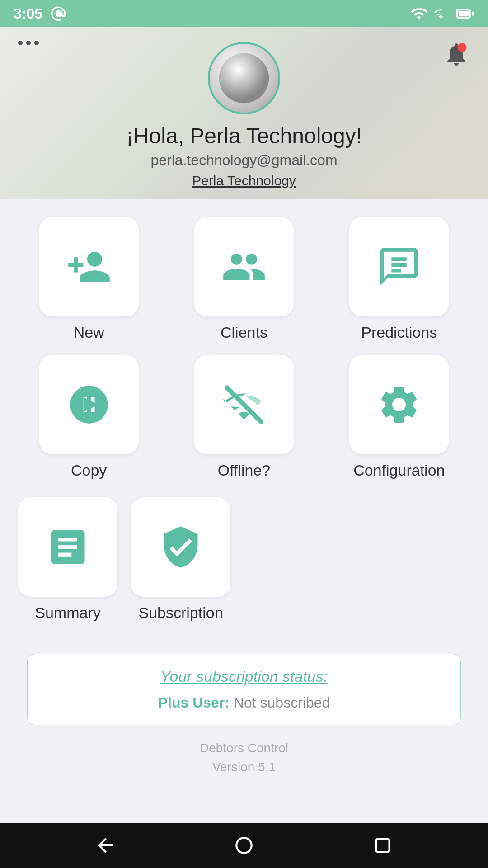  I want to click on avatar, so click(244, 78).